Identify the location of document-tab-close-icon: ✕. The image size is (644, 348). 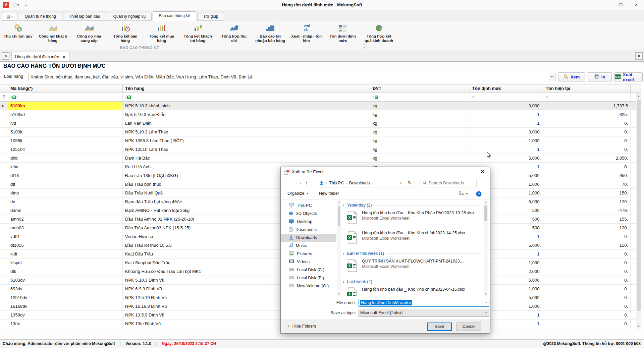
(64, 57).